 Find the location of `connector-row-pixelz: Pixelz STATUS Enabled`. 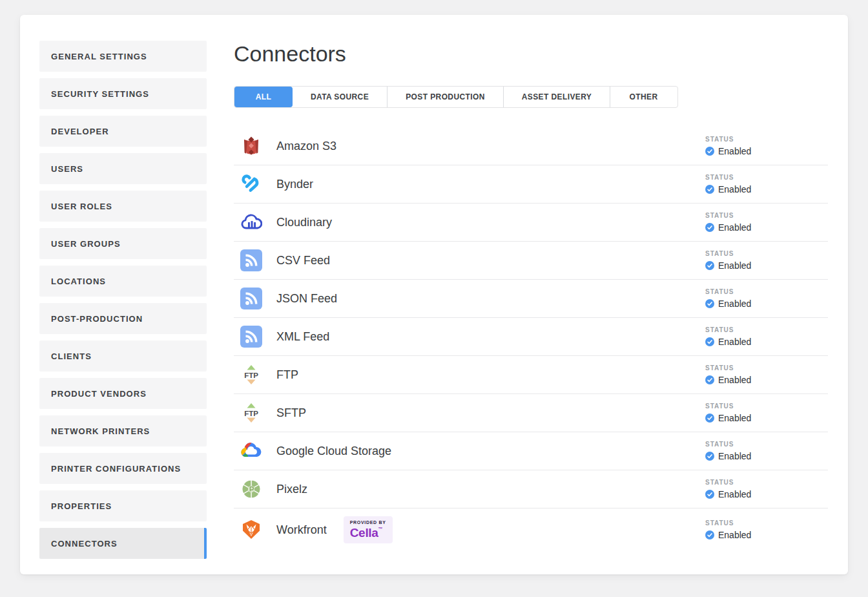

connector-row-pixelz: Pixelz STATUS Enabled is located at coordinates (531, 490).